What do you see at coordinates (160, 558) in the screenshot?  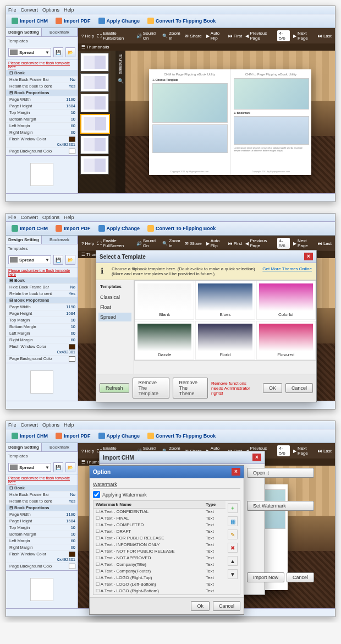 I see `watermark-row: A Text - NOT APPROVEDText` at bounding box center [160, 558].